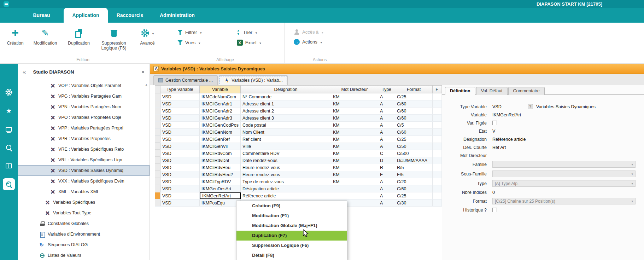 This screenshot has height=260, width=644. What do you see at coordinates (180, 89) in the screenshot?
I see `col-header-type-variable: Type Variable` at bounding box center [180, 89].